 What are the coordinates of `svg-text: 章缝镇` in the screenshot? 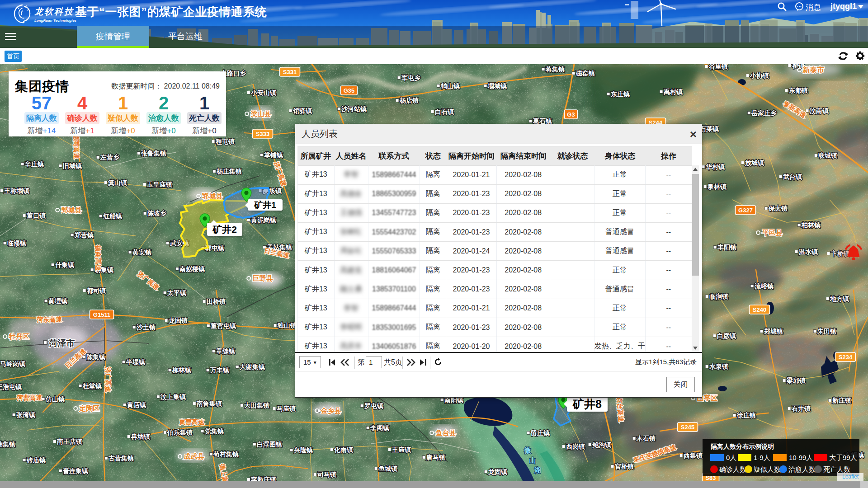 It's located at (225, 351).